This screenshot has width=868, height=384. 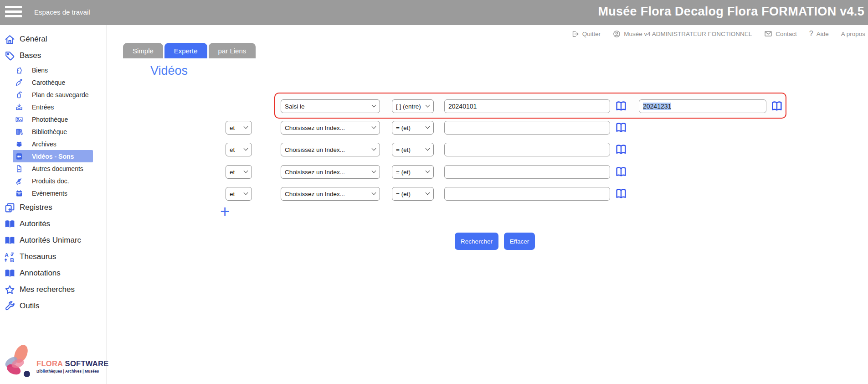 I want to click on tab-simple: Simple, so click(x=143, y=51).